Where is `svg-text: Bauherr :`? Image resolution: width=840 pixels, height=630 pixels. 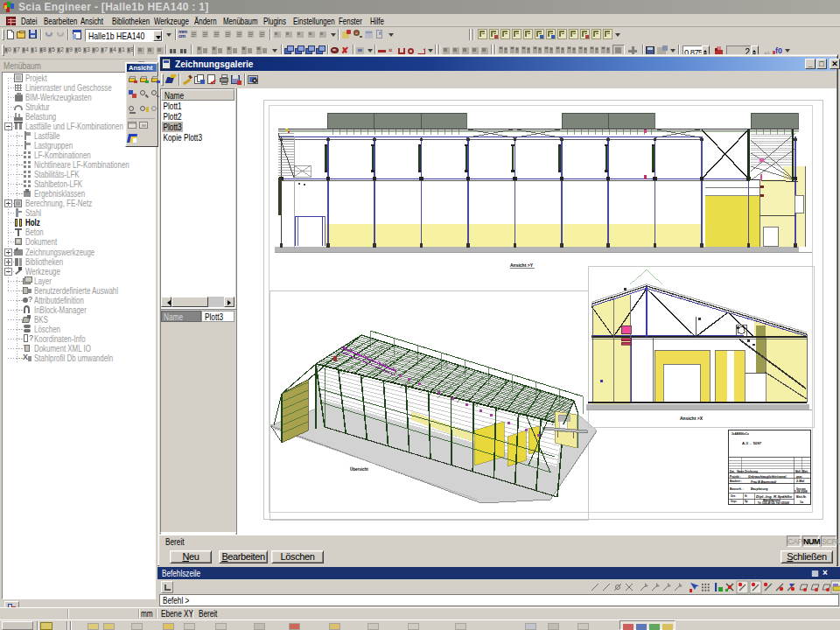 svg-text: Bauherr : is located at coordinates (736, 481).